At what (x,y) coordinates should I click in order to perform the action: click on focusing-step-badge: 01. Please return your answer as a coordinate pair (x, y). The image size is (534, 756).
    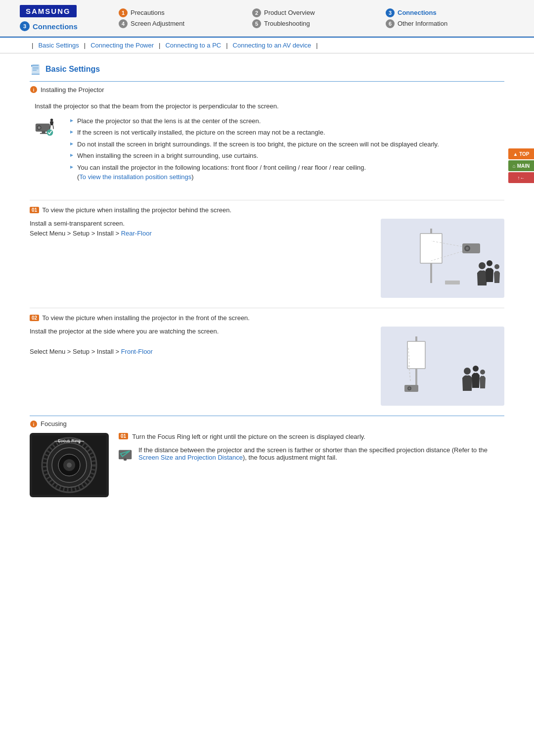
    Looking at the image, I should click on (124, 436).